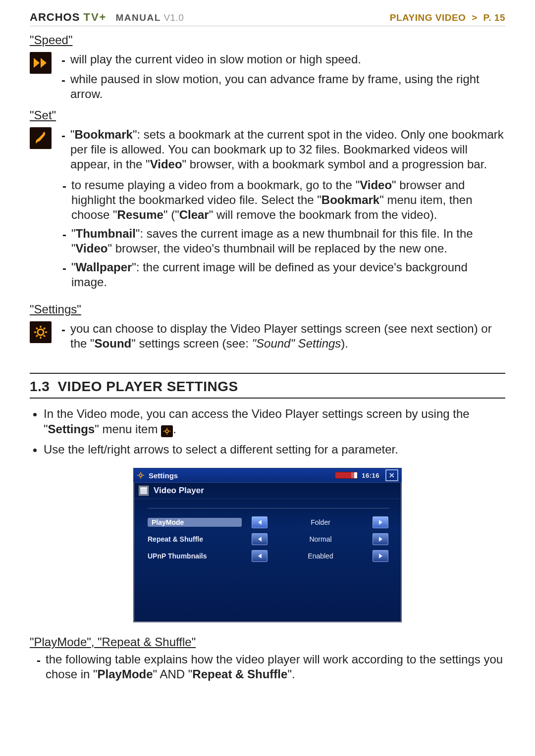 The height and width of the screenshot is (756, 535). I want to click on setting-value: Enabled, so click(321, 556).